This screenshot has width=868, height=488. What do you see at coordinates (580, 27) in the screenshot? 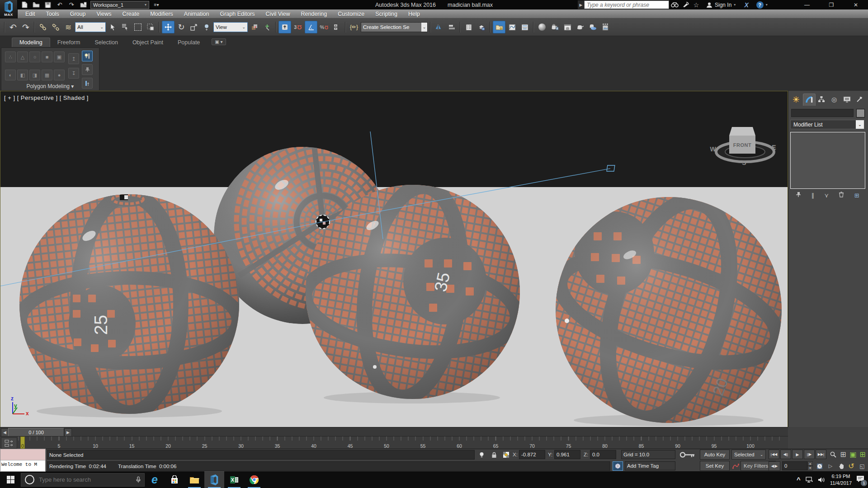
I see `render-production-icon` at bounding box center [580, 27].